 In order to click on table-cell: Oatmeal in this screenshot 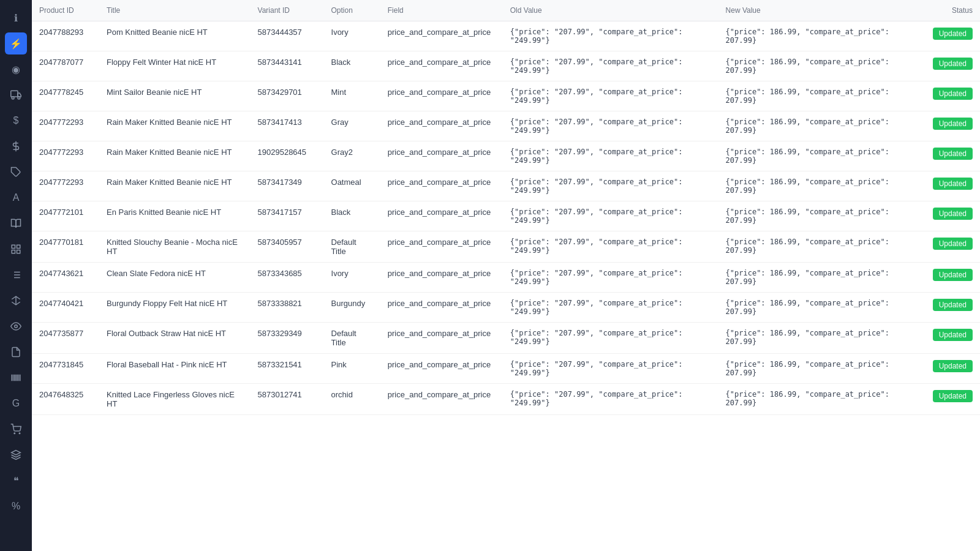, I will do `click(352, 186)`.